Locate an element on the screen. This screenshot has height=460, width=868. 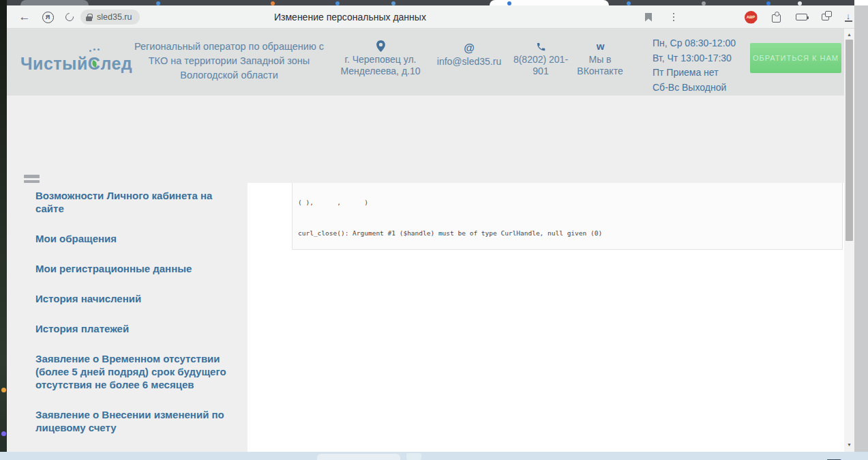
vk-text: Мы в ВКонтакте is located at coordinates (600, 66).